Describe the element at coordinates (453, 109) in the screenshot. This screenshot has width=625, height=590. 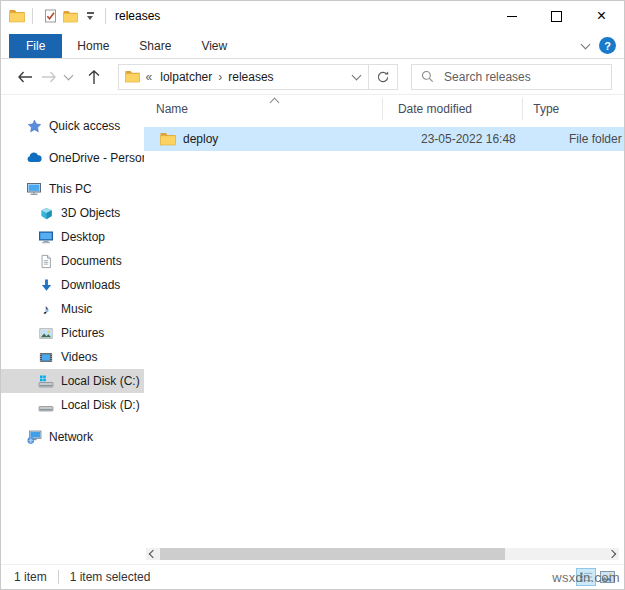
I see `column-header-date-modified: Date modified` at that location.